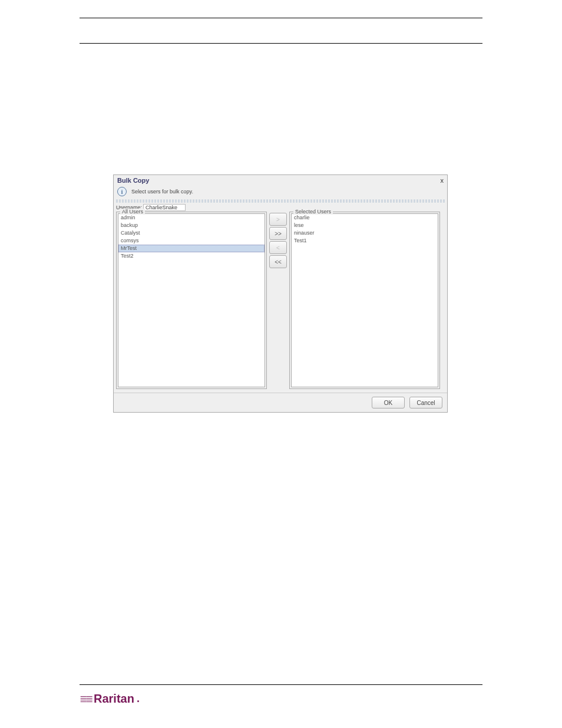 This screenshot has width=562, height=728. Describe the element at coordinates (164, 207) in the screenshot. I see `username-value: CharlieSnake` at that location.